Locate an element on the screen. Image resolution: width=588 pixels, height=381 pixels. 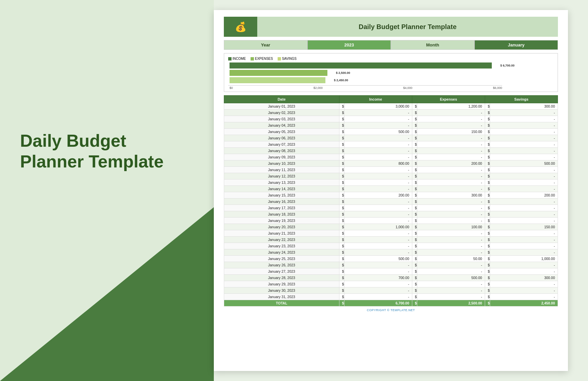
bar-savings-row: $ 2,450.00 is located at coordinates (392, 80).